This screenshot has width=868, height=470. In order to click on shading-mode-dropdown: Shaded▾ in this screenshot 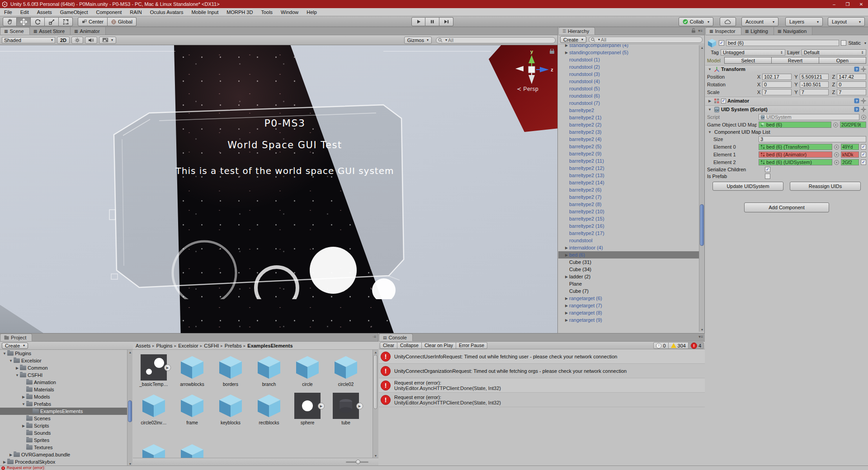, I will do `click(28, 40)`.